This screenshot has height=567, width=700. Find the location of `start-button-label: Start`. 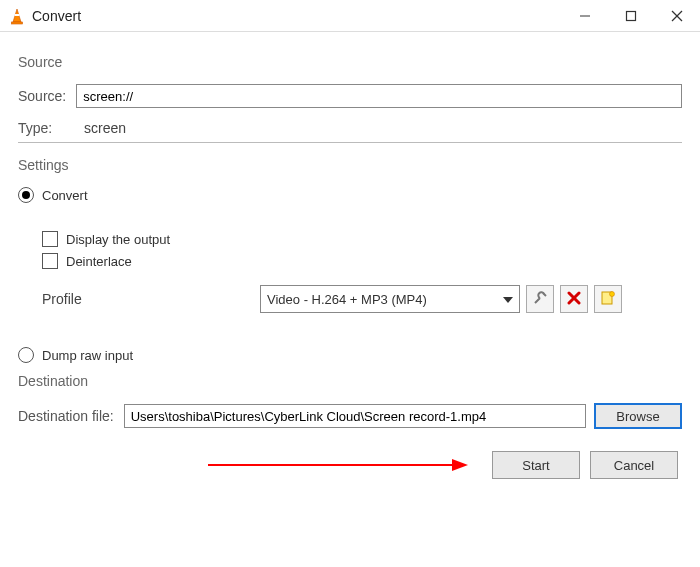

start-button-label: Start is located at coordinates (536, 466).